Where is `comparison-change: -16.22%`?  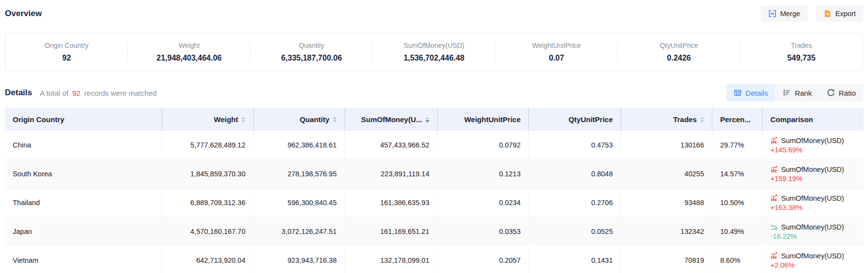
comparison-change: -16.22% is located at coordinates (784, 236).